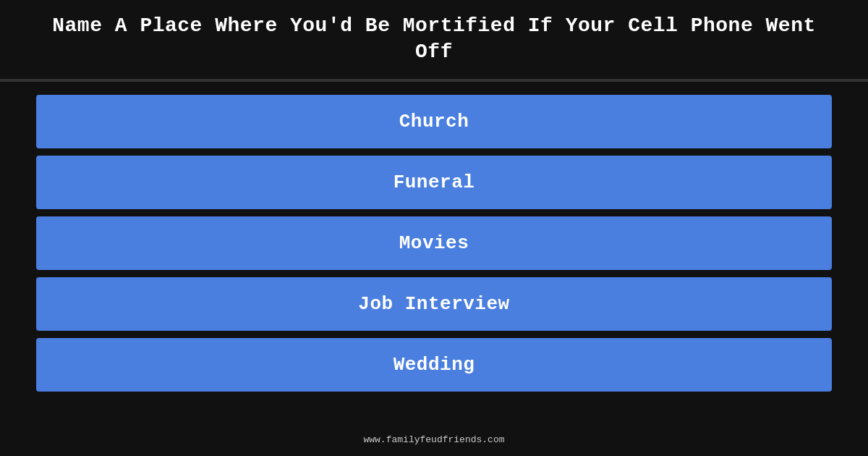 This screenshot has width=868, height=456. Describe the element at coordinates (434, 243) in the screenshot. I see `answer-label-3: Movies` at that location.